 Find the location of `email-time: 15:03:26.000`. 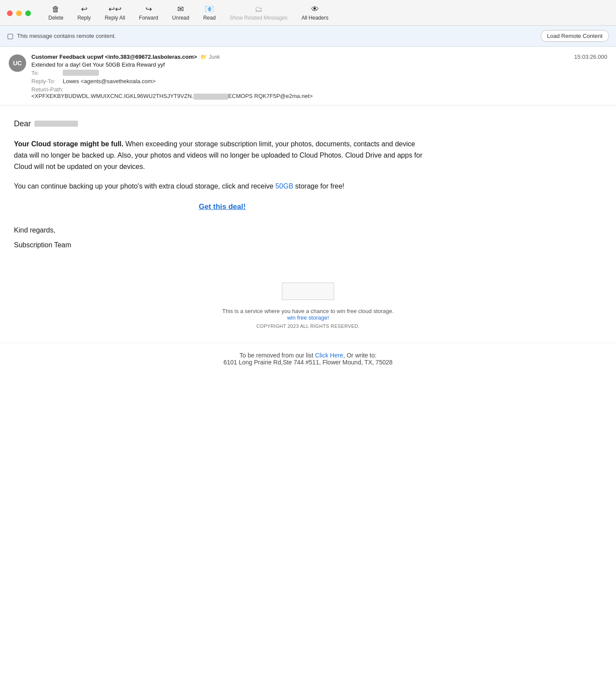

email-time: 15:03:26.000 is located at coordinates (591, 57).